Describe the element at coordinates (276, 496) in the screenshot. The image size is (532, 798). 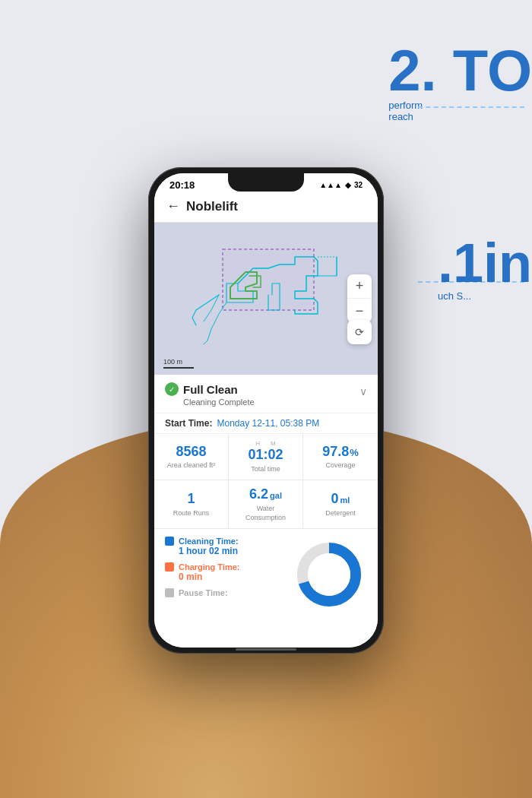
I see `water-unit: gal` at that location.